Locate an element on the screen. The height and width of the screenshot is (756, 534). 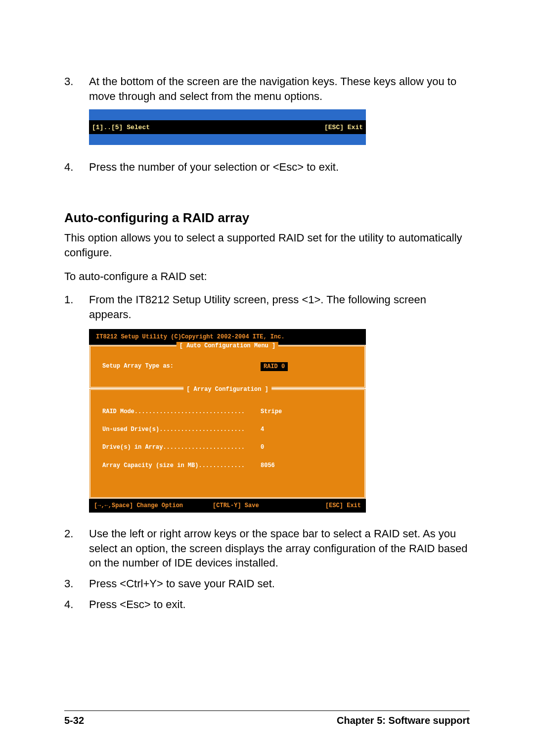
section-heading: Auto-configuring a RAID array is located at coordinates (267, 218).